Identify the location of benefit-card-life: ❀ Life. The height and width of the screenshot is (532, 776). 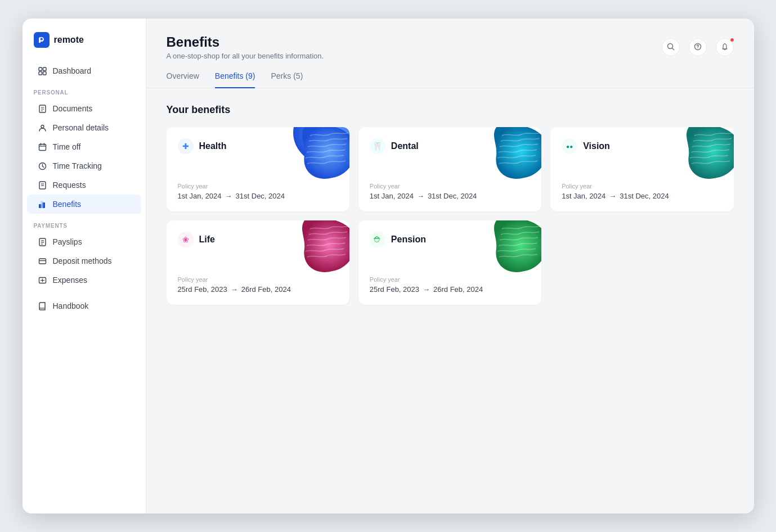
(258, 263).